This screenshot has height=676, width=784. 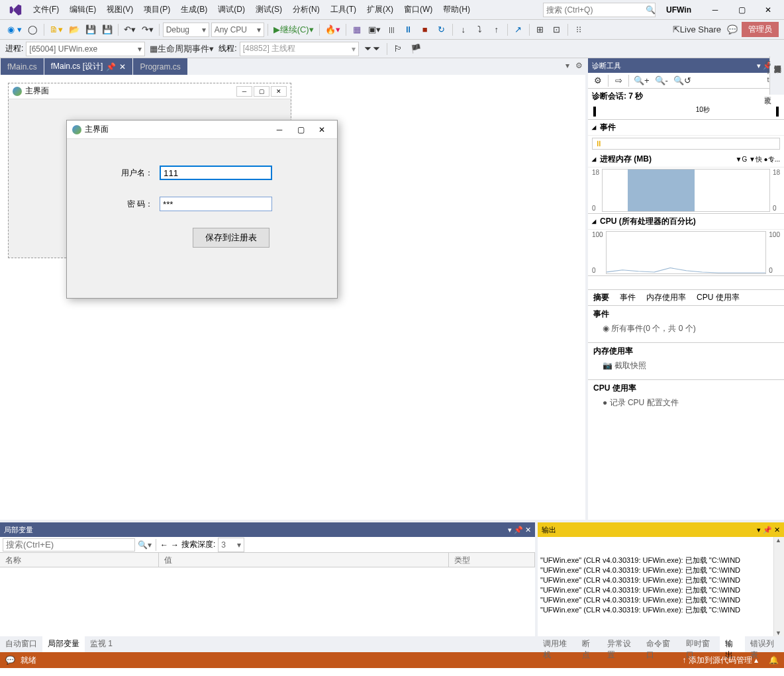 I want to click on tab-fmain-cs: fMain.cs, so click(x=23, y=66).